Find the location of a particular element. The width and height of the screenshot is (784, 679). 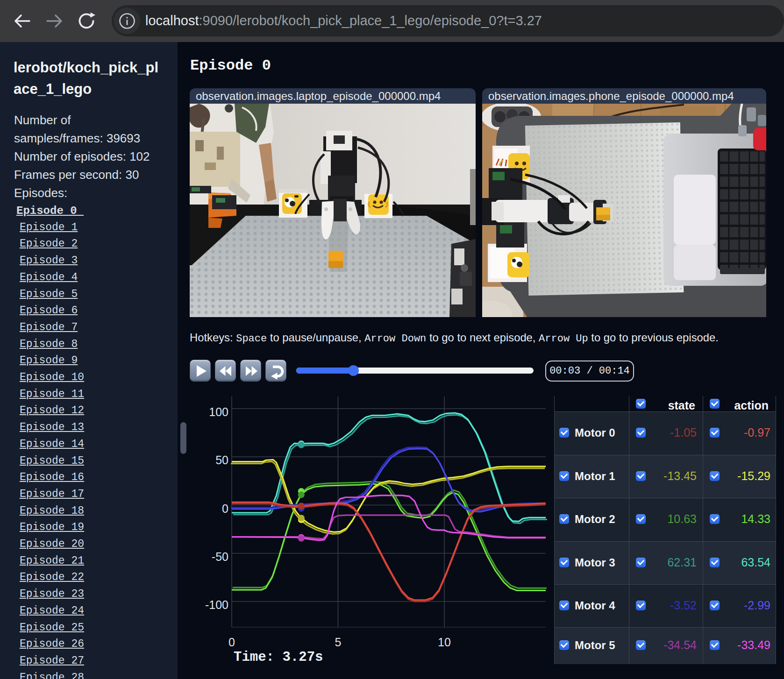

svg-text: -100 is located at coordinates (217, 605).